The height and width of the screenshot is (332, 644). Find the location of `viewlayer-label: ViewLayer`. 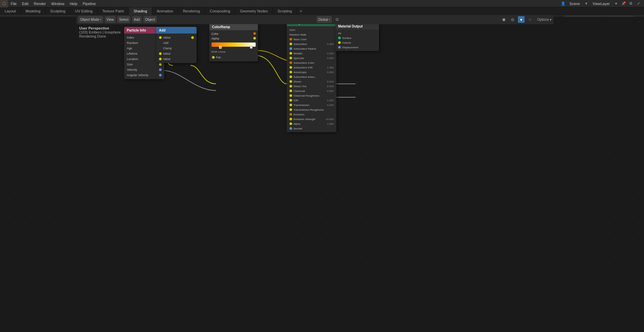

viewlayer-label: ViewLayer is located at coordinates (601, 4).